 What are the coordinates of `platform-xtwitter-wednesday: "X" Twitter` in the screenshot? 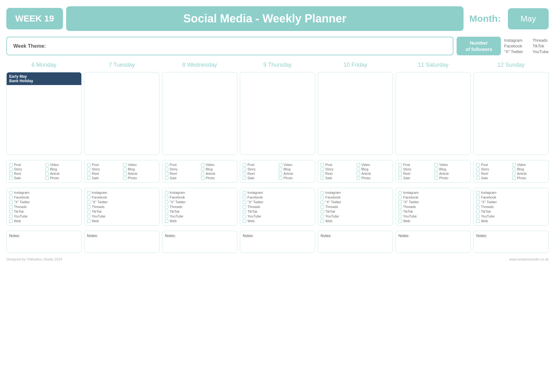 It's located at (200, 202).